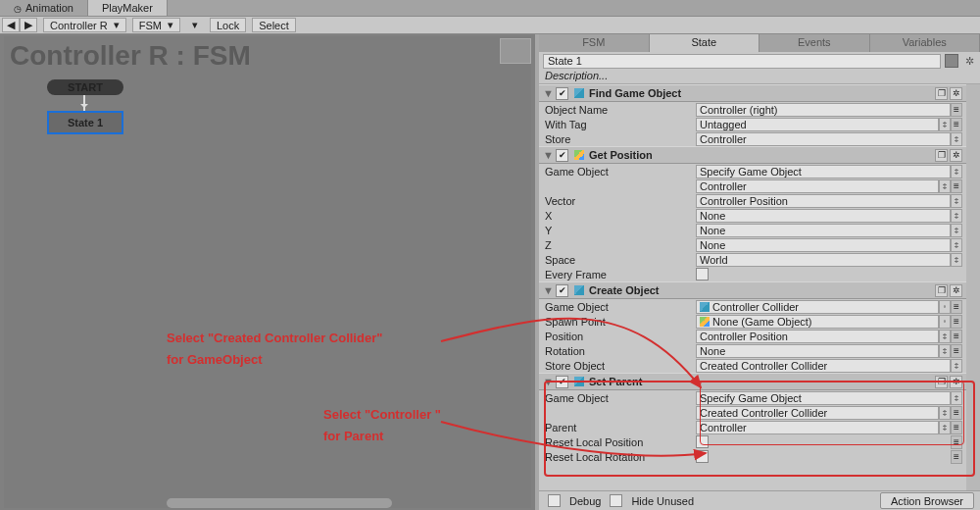 Image resolution: width=980 pixels, height=510 pixels. I want to click on cube-icon, so click(580, 93).